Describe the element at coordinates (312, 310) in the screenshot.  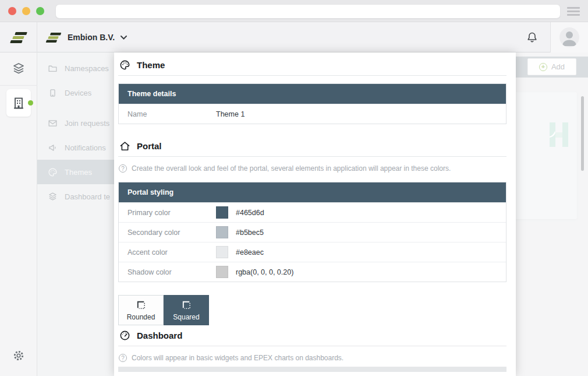
I see `corner-style-toggle: Rounded Squared` at that location.